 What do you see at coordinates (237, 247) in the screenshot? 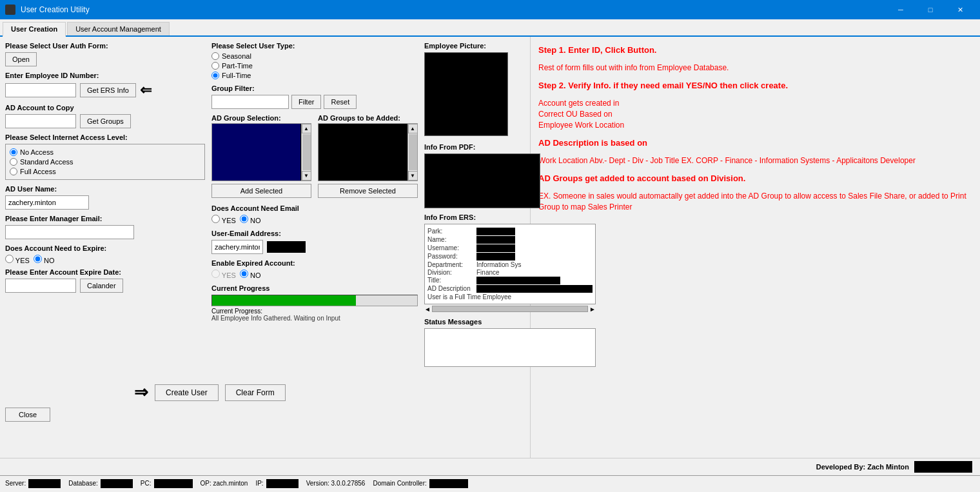
I see `user-email-input` at bounding box center [237, 247].